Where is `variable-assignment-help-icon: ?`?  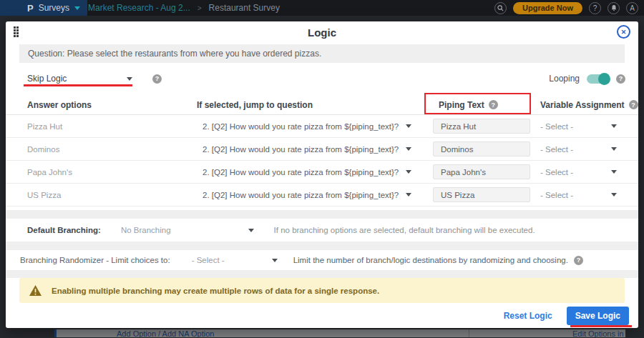
variable-assignment-help-icon: ? is located at coordinates (634, 104).